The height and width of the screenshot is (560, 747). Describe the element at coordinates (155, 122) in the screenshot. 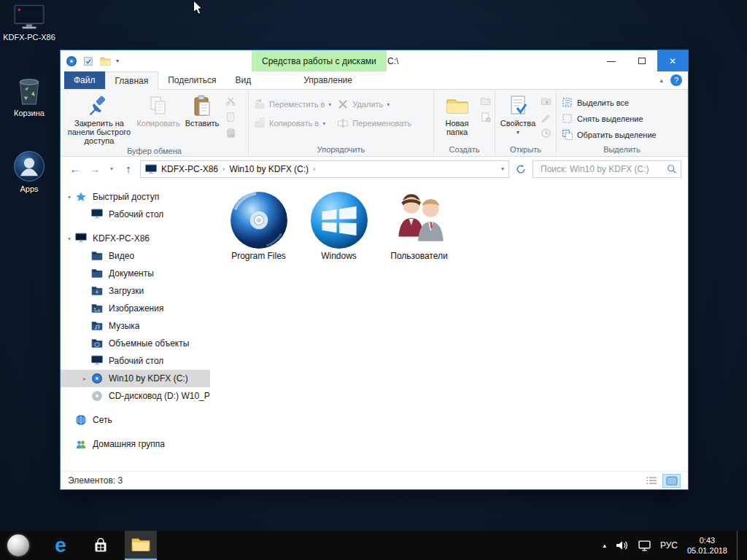

I see `ribbon-group-clipboard: Закрепить на панели быстрого доступа Коп…` at that location.